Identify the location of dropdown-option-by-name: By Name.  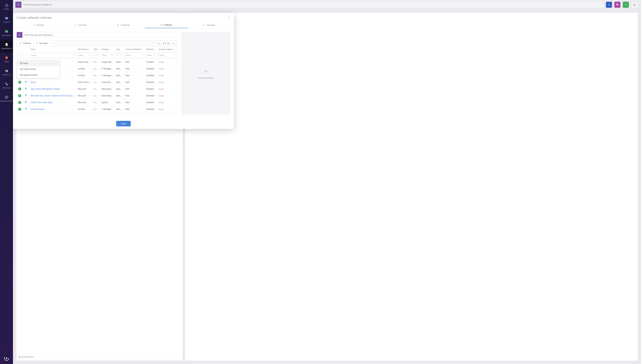
(38, 63).